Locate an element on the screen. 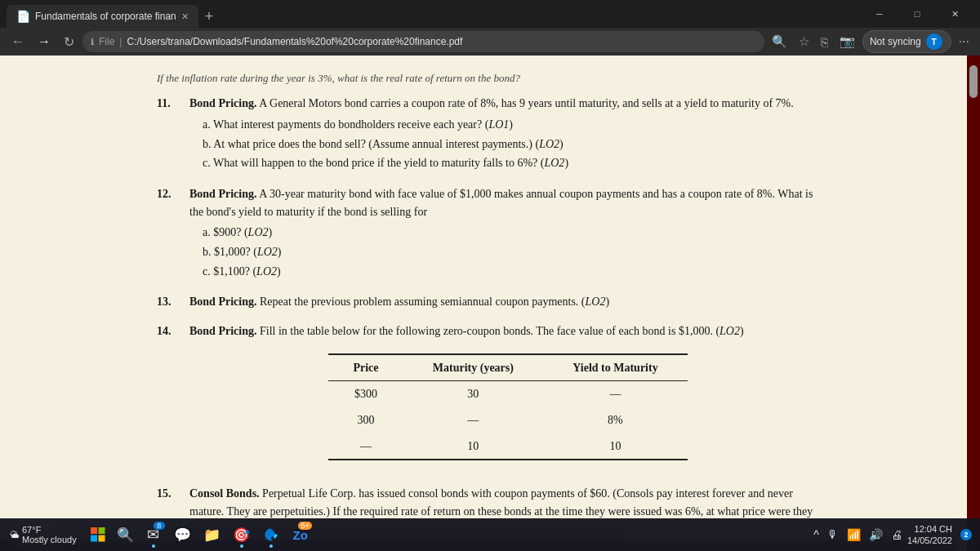  protocol-label: File is located at coordinates (106, 42).